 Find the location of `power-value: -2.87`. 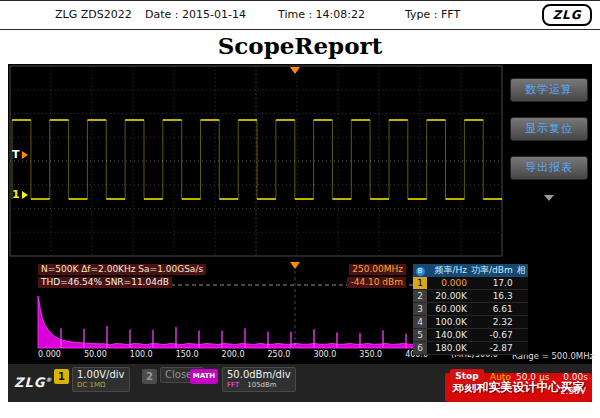

power-value: -2.87 is located at coordinates (492, 348).